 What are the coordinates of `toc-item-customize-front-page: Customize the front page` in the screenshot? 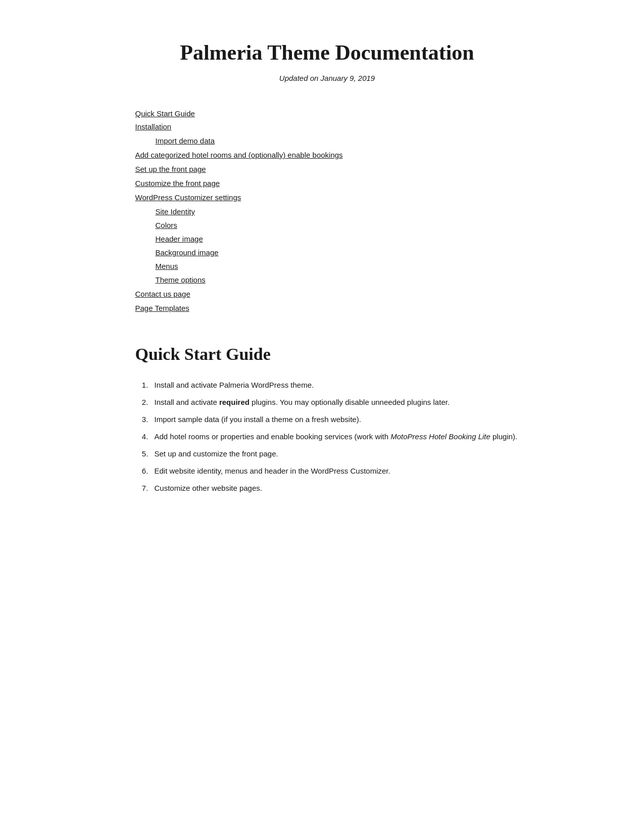 It's located at (327, 183).